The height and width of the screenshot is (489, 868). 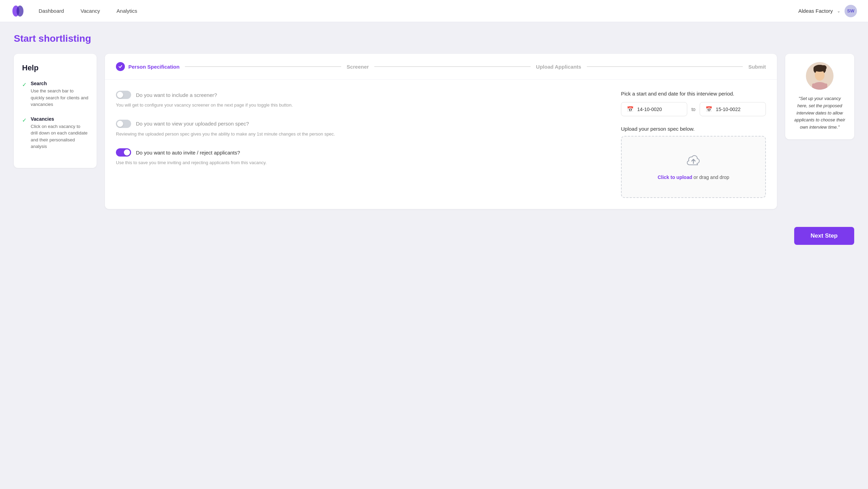 What do you see at coordinates (24, 85) in the screenshot?
I see `check-icon-search: ✓` at bounding box center [24, 85].